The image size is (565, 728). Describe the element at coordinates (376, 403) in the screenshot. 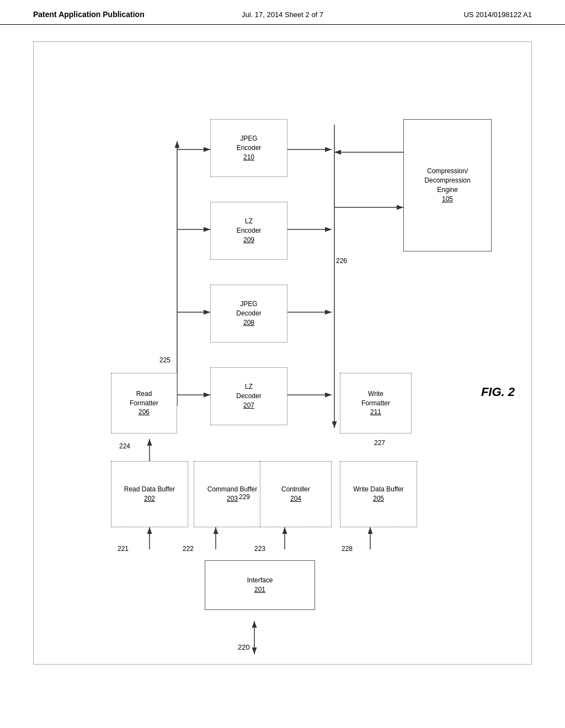

I see `write-formatter-box: WriteFormatter 211` at that location.